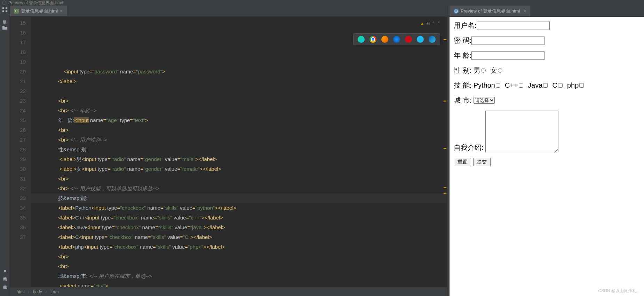  Describe the element at coordinates (5, 10) in the screenshot. I see `project-grid-icon` at that location.